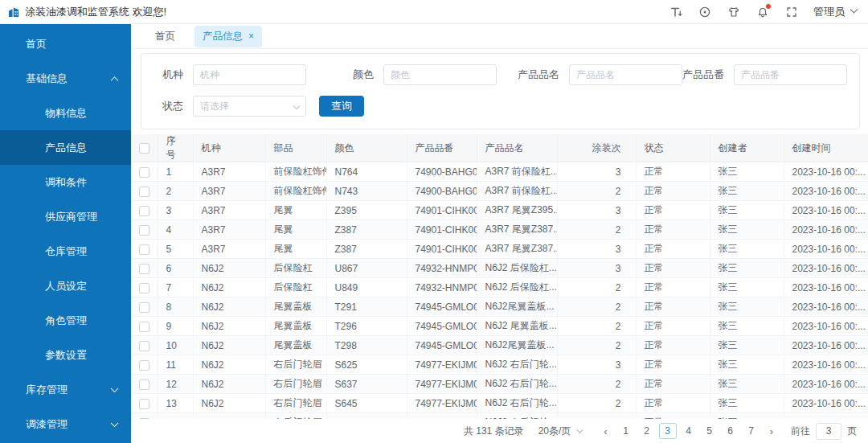  Describe the element at coordinates (689, 431) in the screenshot. I see `page-button-4: 4` at that location.